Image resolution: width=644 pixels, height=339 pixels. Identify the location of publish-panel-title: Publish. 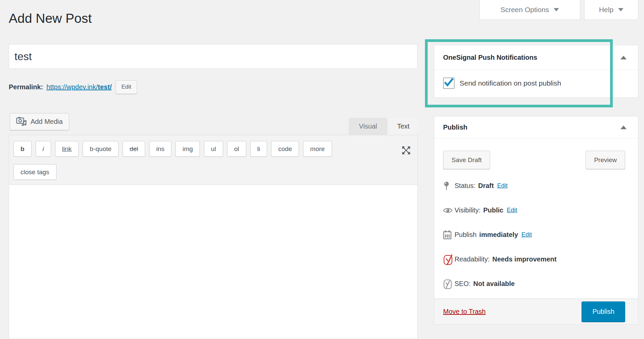
(455, 128).